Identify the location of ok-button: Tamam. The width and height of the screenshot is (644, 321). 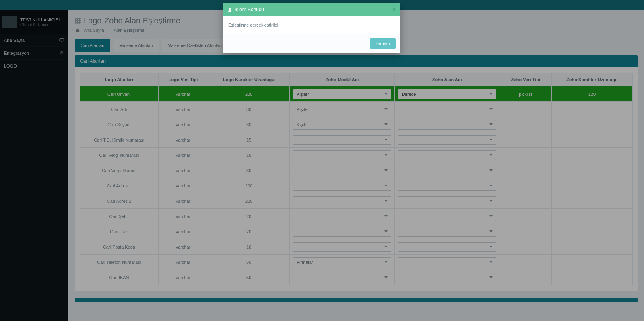
(383, 43).